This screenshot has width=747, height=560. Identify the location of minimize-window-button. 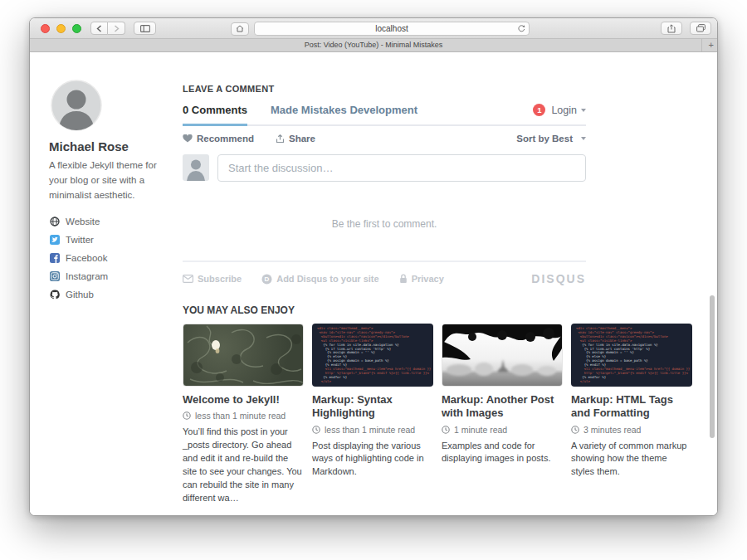
(61, 28).